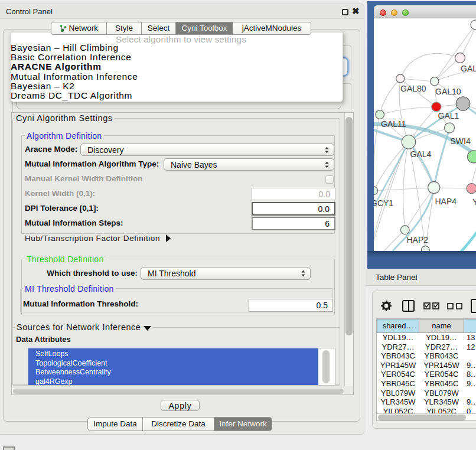  What do you see at coordinates (384, 203) in the screenshot?
I see `svg-text: GCY1` at bounding box center [384, 203].